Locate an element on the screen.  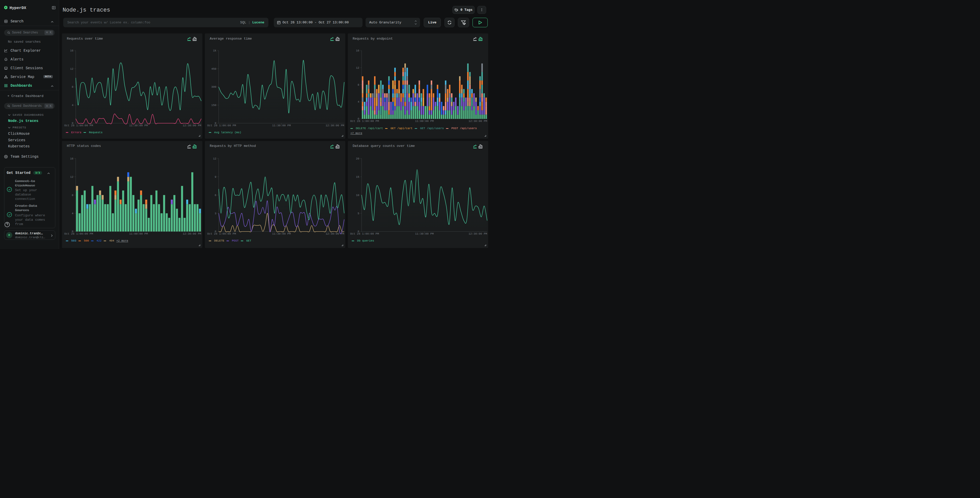
svg-text: 20 is located at coordinates (358, 159).